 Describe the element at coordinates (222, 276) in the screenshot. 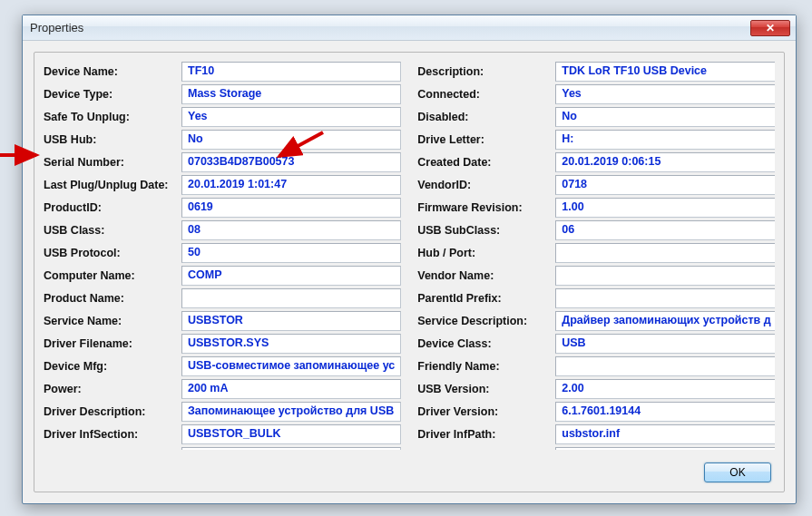

I see `property-row: Computer Name:COMP` at that location.